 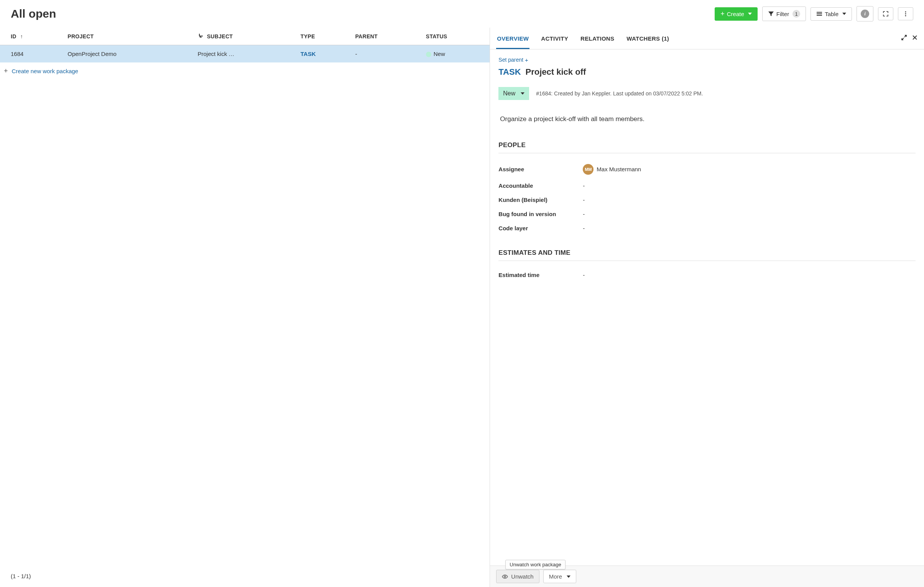 I want to click on cell-id: 1684, so click(x=31, y=54).